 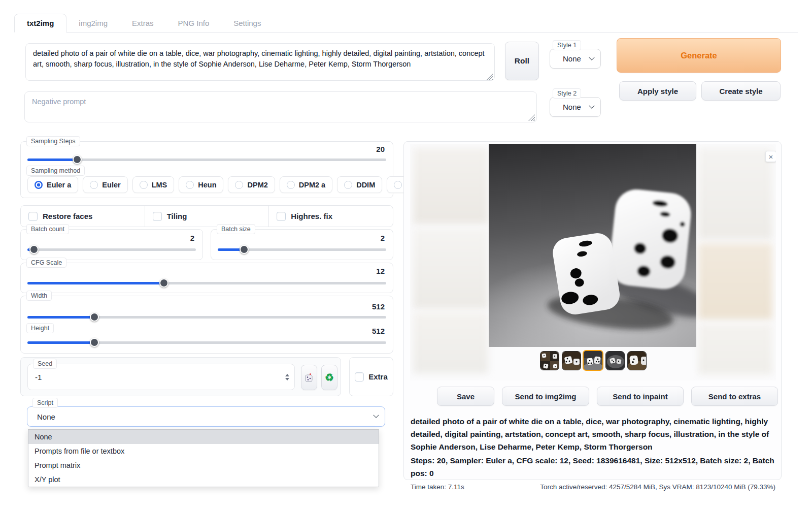 I want to click on style2-value: None, so click(x=569, y=107).